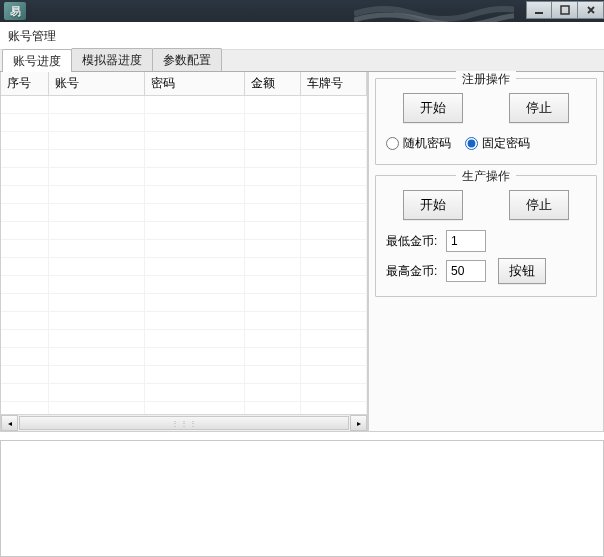 This screenshot has height=557, width=604. I want to click on max-gold-input, so click(466, 271).